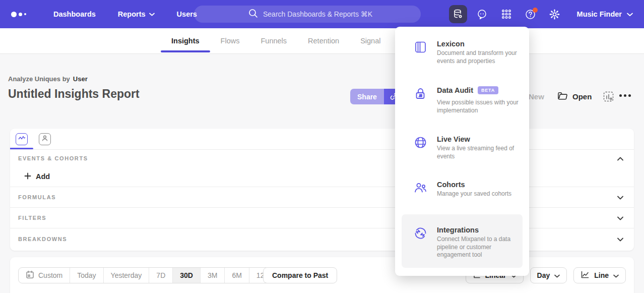  Describe the element at coordinates (42, 239) in the screenshot. I see `section-label: BREAKDOWNS` at that location.